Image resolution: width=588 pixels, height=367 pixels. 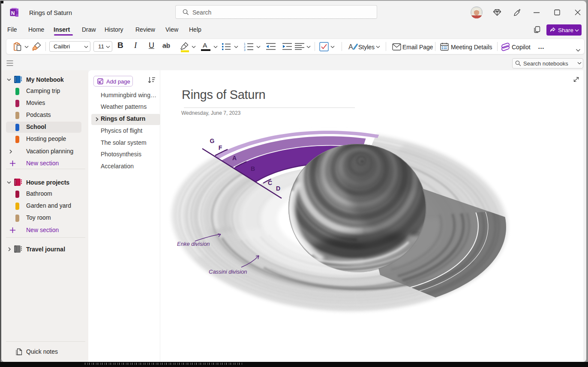 I want to click on svg-text: F, so click(x=220, y=148).